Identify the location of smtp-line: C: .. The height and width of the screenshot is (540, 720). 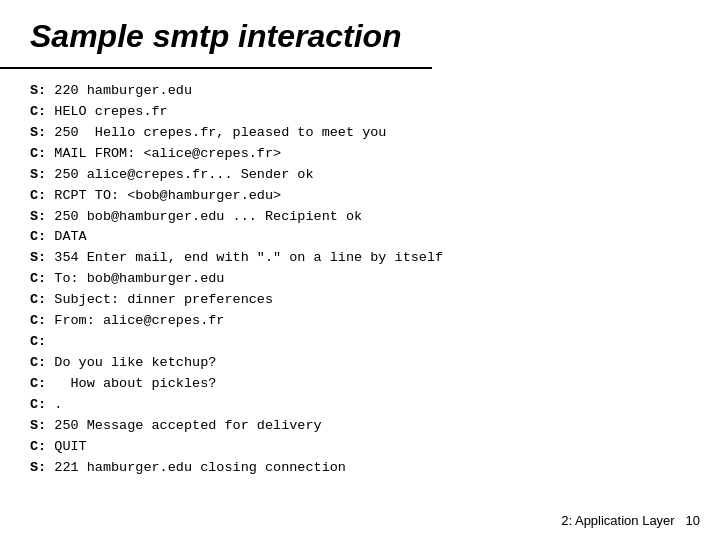
(360, 406).